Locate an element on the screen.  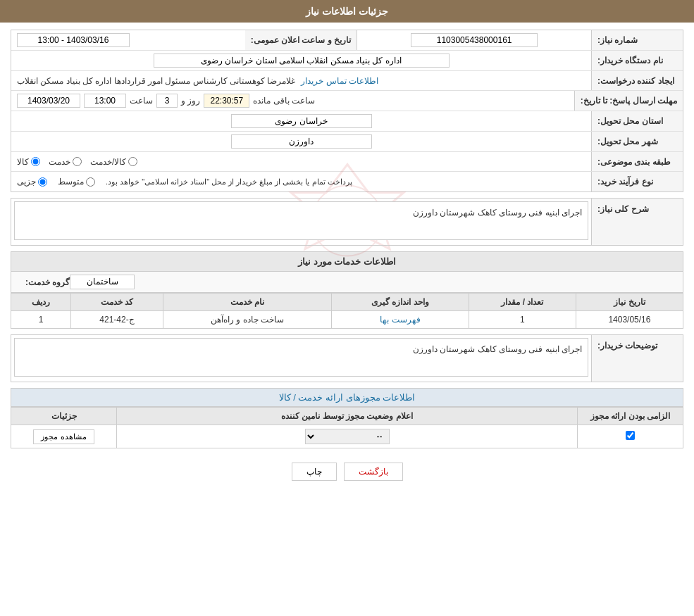
service-group-value is located at coordinates (102, 282).